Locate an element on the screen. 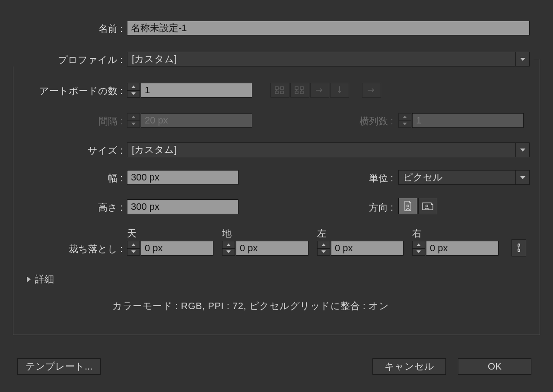 This screenshot has width=553, height=392. orientation-label: 方向 : is located at coordinates (352, 208).